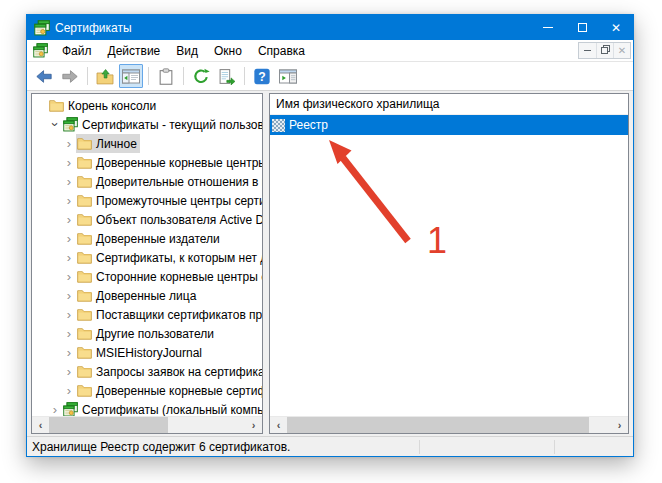 This screenshot has height=483, width=662. Describe the element at coordinates (44, 76) in the screenshot. I see `back-icon` at that location.